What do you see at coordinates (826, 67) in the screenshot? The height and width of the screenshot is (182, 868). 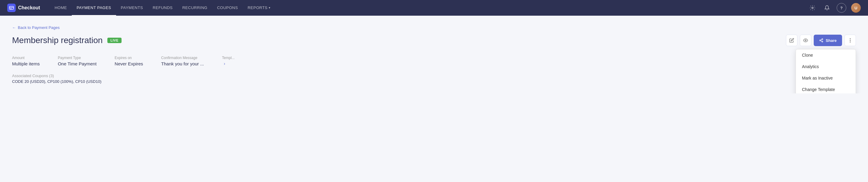 I see `dropdown-item-analytics: Analytics` at bounding box center [826, 67].